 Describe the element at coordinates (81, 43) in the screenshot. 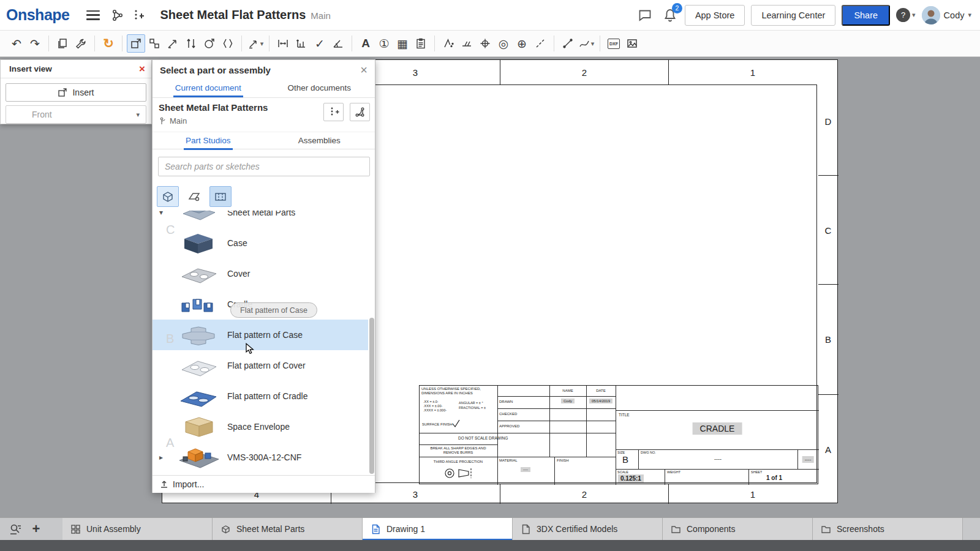

I see `drawing-properties-icon` at that location.